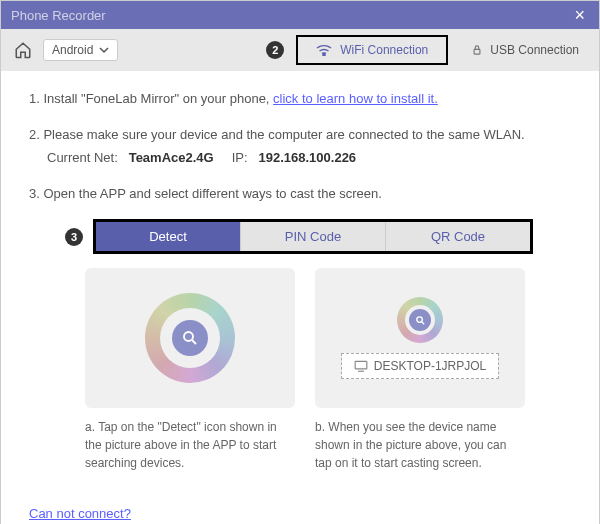 The width and height of the screenshot is (600, 524). What do you see at coordinates (300, 15) in the screenshot?
I see `title-bar: Phone Recorder ×` at bounding box center [300, 15].